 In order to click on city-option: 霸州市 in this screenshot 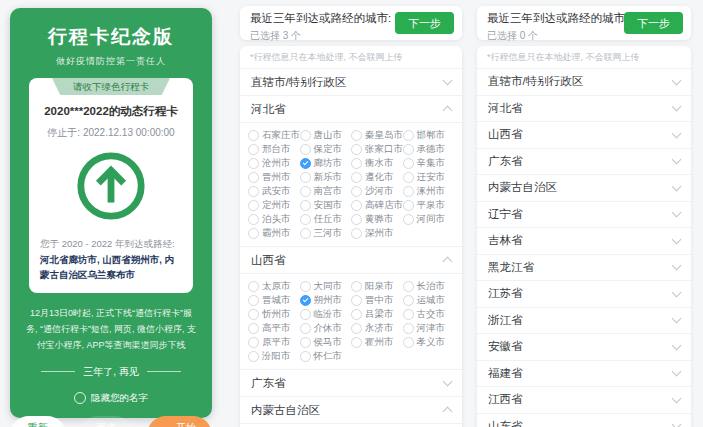, I will do `click(274, 233)`.